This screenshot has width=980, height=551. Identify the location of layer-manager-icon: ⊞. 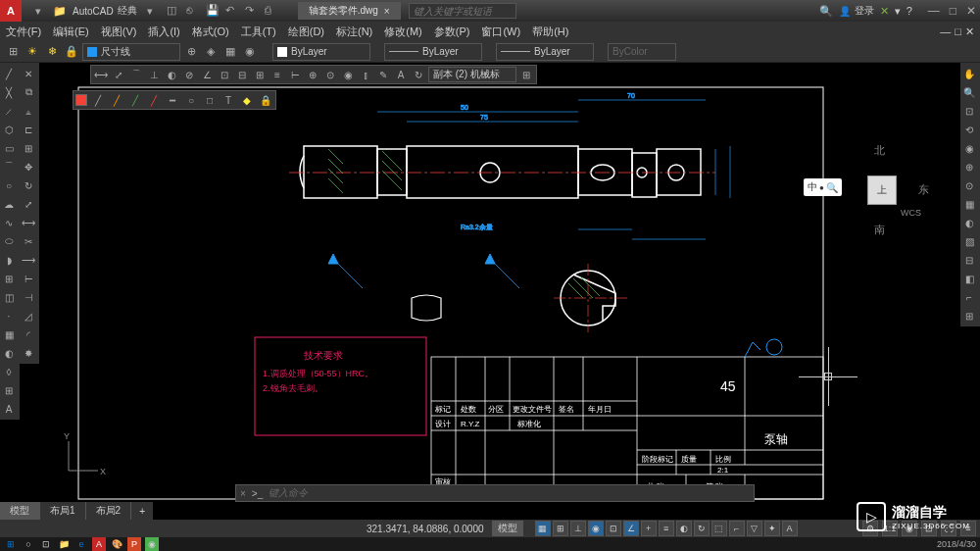
(13, 52).